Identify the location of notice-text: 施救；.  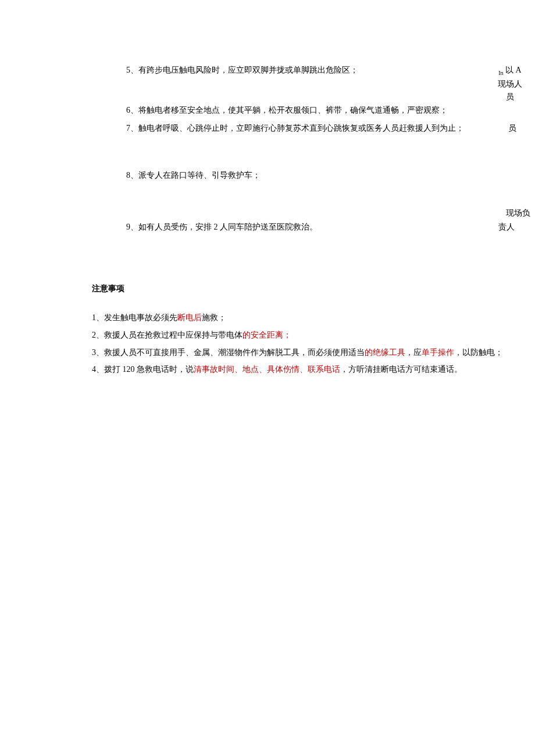
(214, 317).